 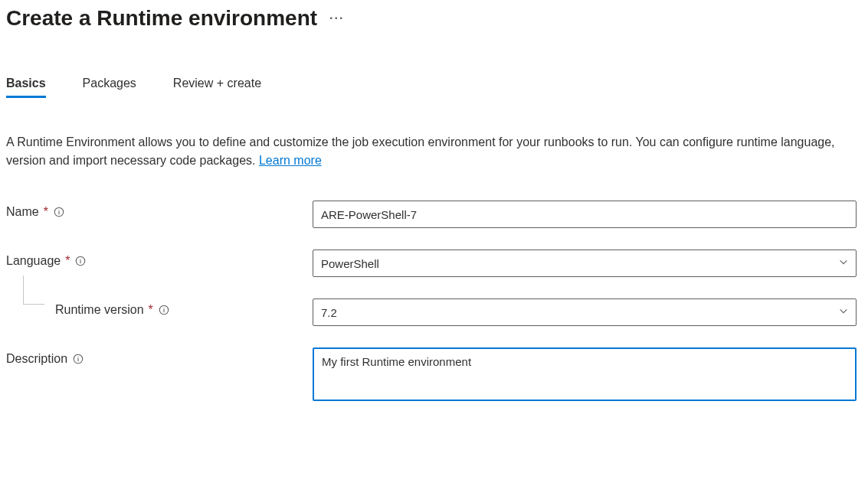 What do you see at coordinates (34, 290) in the screenshot?
I see `tree-connector` at bounding box center [34, 290].